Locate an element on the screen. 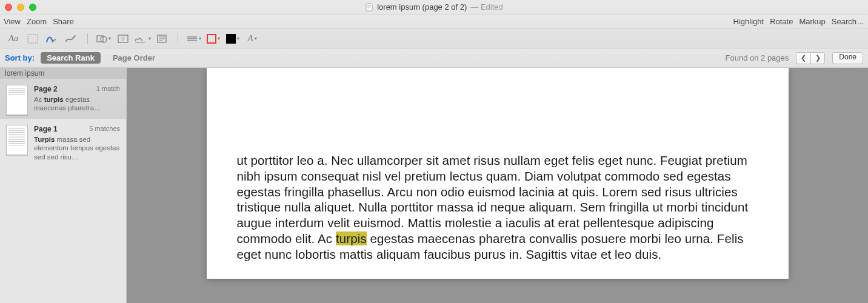 This screenshot has width=868, height=303. sort-by-label: Sort by: is located at coordinates (19, 58).